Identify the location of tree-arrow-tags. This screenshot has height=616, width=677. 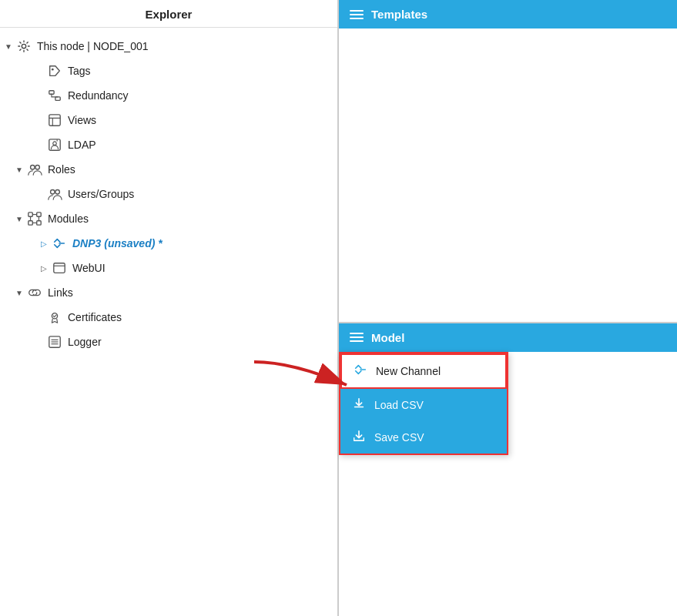
(39, 71).